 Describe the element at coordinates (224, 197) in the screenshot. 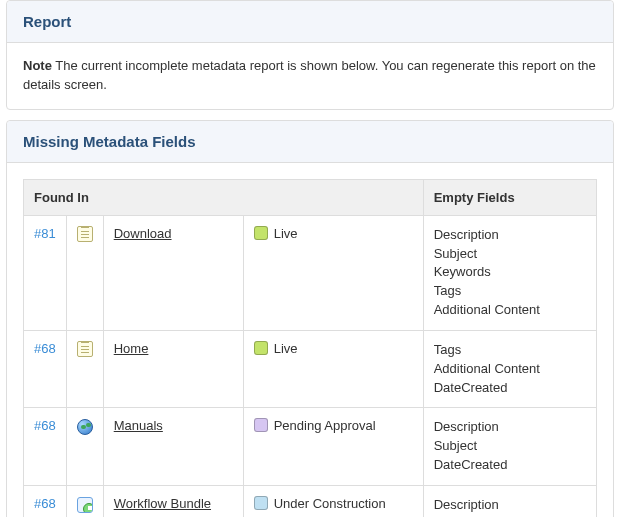

I see `col-found-in: Found In` at that location.